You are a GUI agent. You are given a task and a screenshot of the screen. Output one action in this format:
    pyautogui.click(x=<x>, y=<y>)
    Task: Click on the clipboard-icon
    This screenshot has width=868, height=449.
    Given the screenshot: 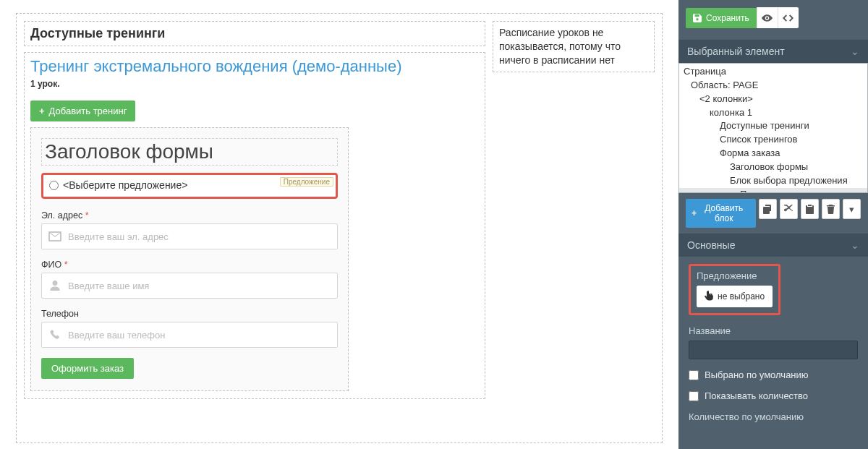 What is the action you would take?
    pyautogui.click(x=810, y=210)
    